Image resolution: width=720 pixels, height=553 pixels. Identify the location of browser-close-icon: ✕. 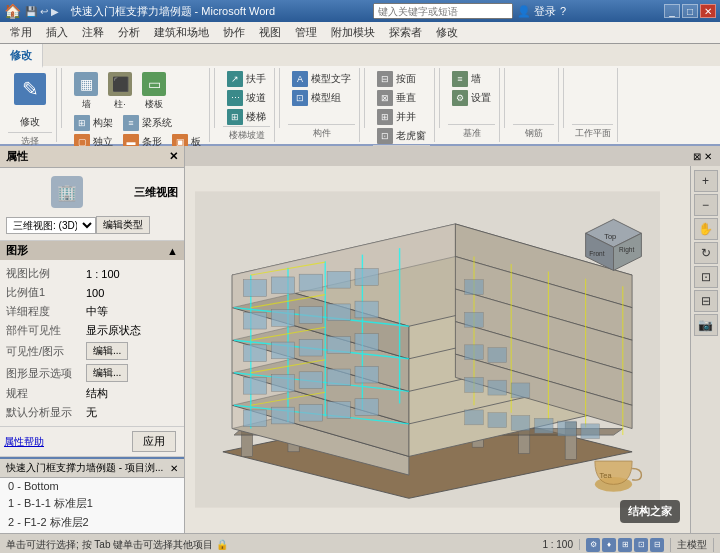
(174, 468).